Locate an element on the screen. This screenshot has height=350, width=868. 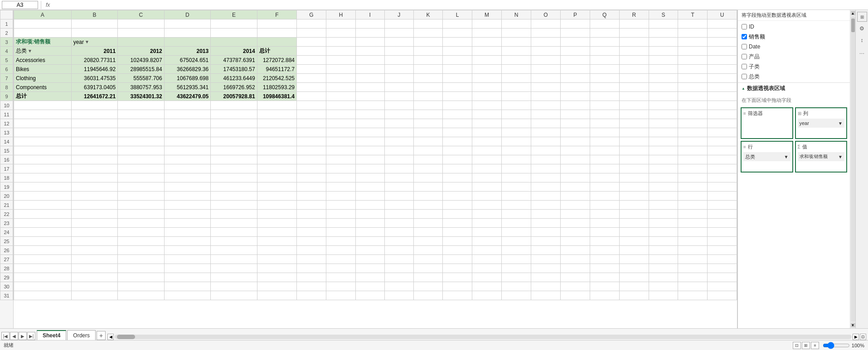
pivot-zone-row: ≡ 行 总类 ▼ is located at coordinates (767, 157).